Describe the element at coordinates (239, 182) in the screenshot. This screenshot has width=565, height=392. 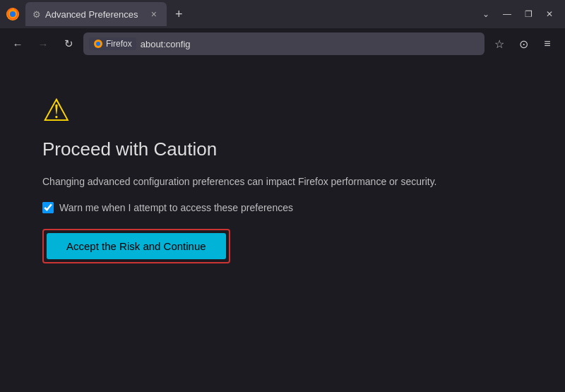
I see `page-description: Changing advanced configuration preferen…` at that location.